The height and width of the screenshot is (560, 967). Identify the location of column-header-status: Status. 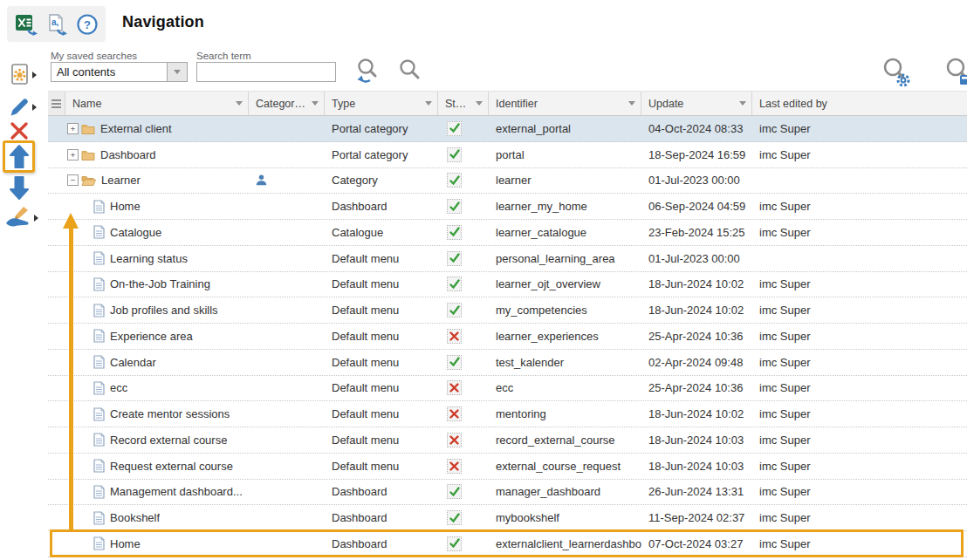
(463, 103).